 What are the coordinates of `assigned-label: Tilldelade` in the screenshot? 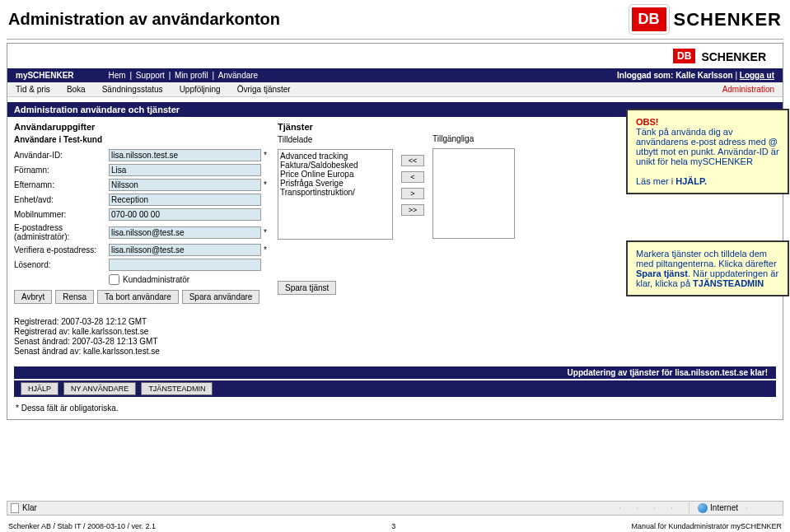 It's located at (335, 140).